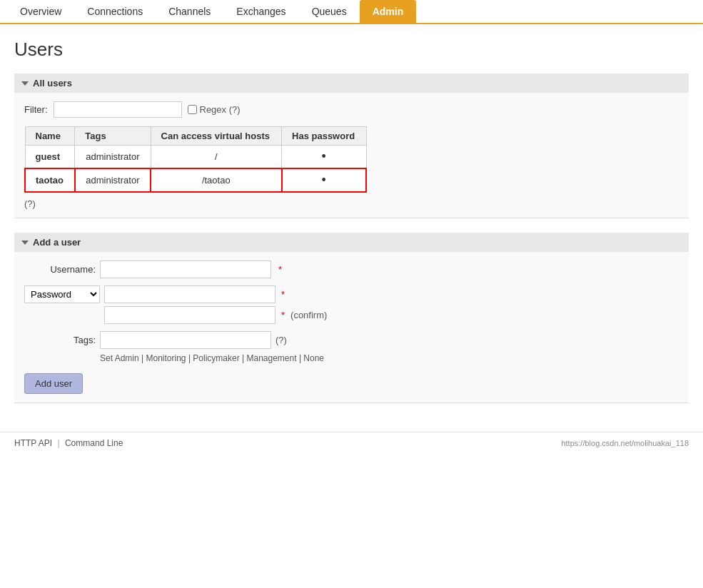 The image size is (703, 588). Describe the element at coordinates (351, 340) in the screenshot. I see `tags-row: Tags: (?)` at that location.